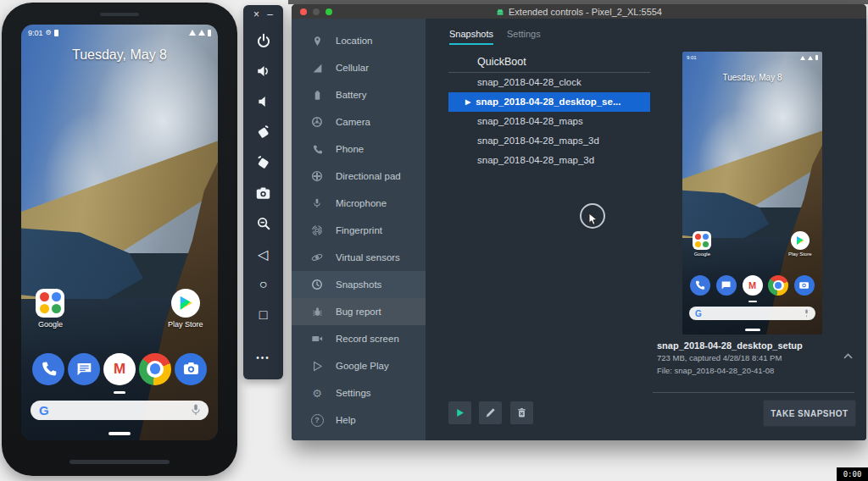  I want to click on back-button: ◁, so click(264, 254).